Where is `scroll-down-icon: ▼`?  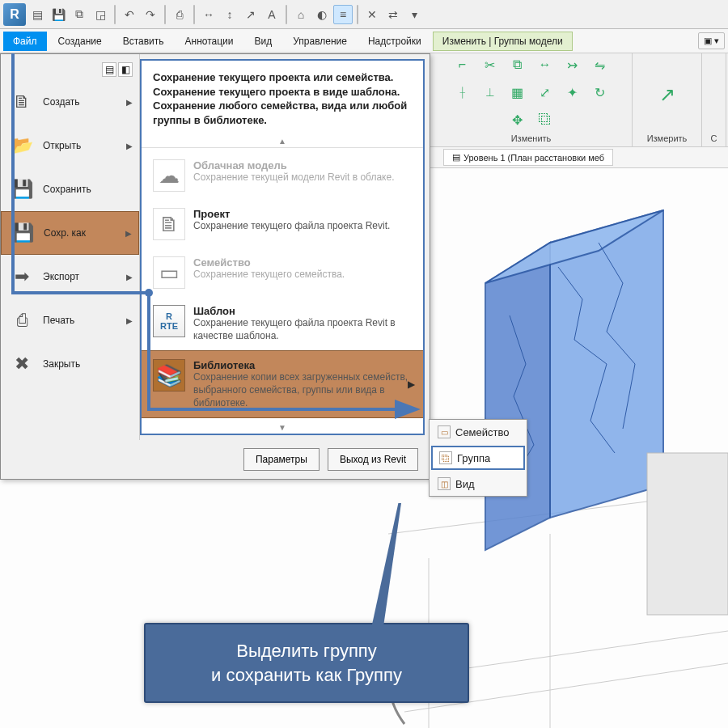 scroll-down-icon: ▼ is located at coordinates (282, 427).